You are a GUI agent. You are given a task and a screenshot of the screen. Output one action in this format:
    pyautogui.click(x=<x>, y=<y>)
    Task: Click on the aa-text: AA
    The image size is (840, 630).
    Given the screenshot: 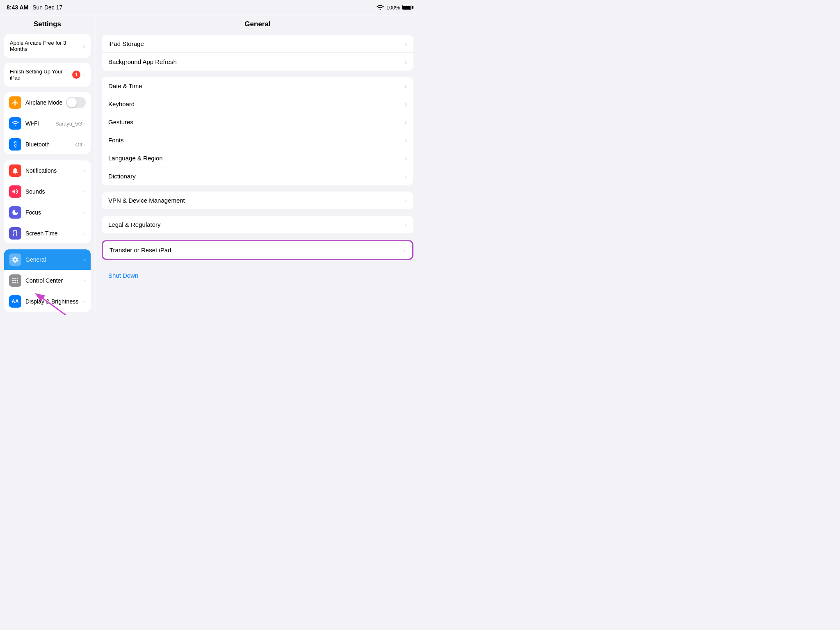 What is the action you would take?
    pyautogui.click(x=15, y=301)
    